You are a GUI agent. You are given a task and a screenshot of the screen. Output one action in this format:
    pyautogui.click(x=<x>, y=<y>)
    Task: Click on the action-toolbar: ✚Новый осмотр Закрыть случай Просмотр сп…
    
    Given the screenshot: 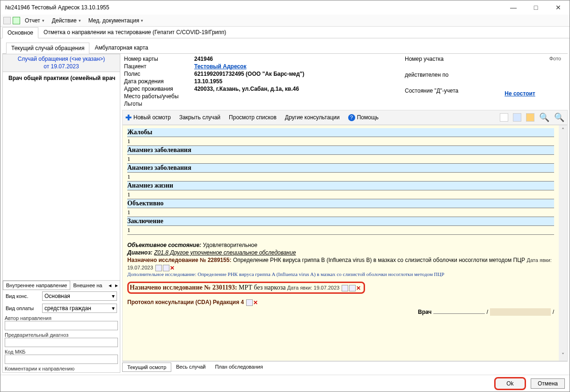 What is the action you would take?
    pyautogui.click(x=345, y=117)
    